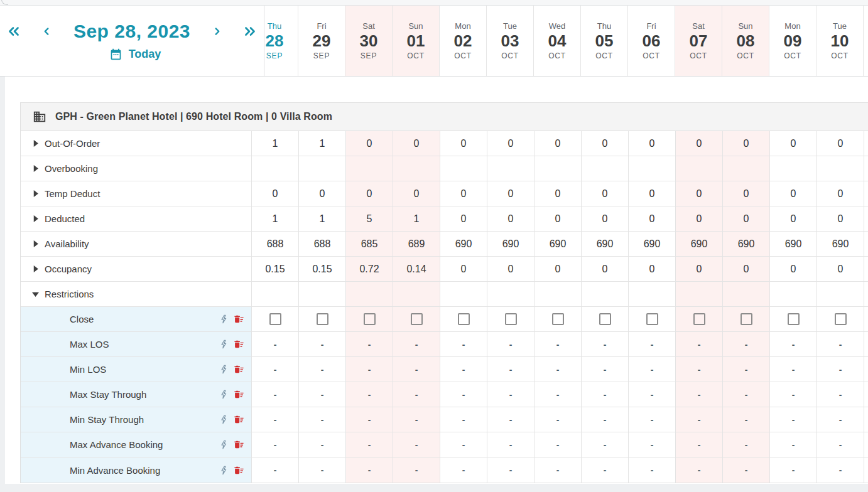 Image resolution: width=868 pixels, height=492 pixels. I want to click on cell-max-advance-booking-12: -, so click(840, 444).